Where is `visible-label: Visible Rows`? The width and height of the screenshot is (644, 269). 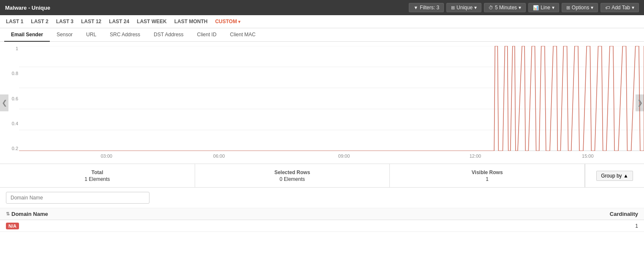 visible-label: Visible Rows is located at coordinates (487, 172).